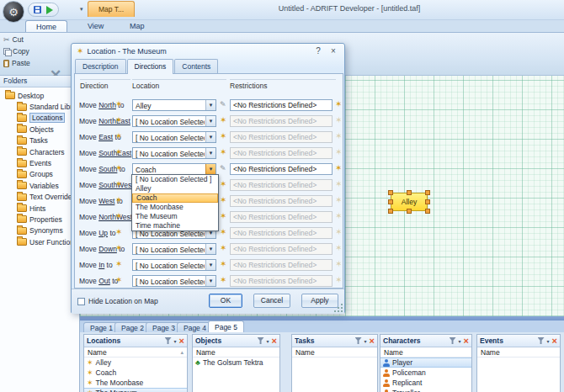 This screenshot has height=392, width=564. Describe the element at coordinates (96, 26) in the screenshot. I see `ribbon-tab-view: View` at that location.